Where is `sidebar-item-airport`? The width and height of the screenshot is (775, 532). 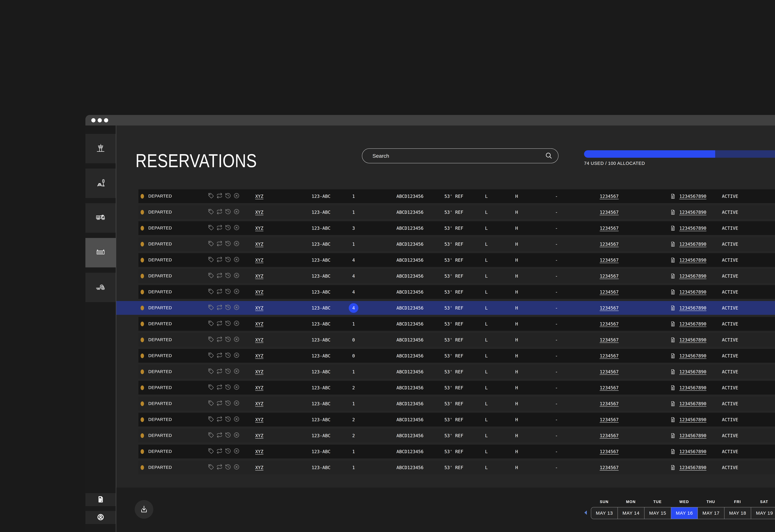 sidebar-item-airport is located at coordinates (101, 149).